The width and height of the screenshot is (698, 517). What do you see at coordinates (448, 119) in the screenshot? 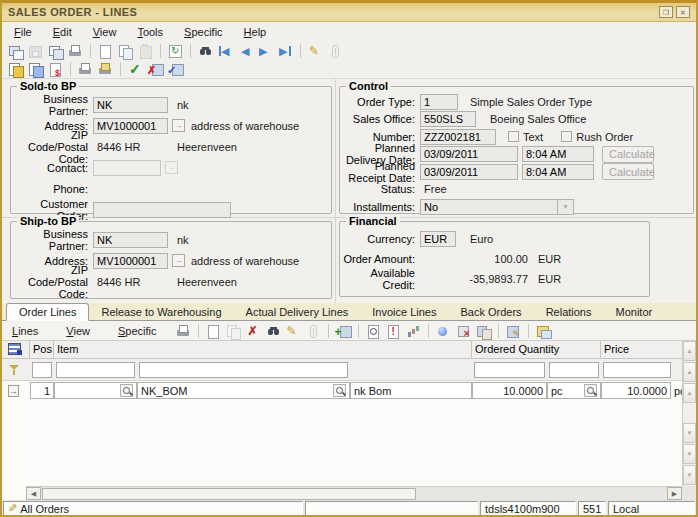
I see `sales-office-input` at bounding box center [448, 119].